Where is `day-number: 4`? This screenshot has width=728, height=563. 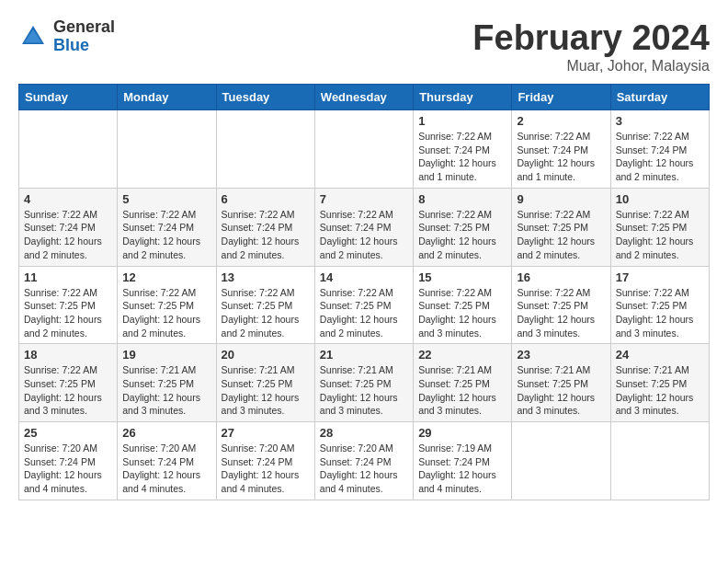 day-number: 4 is located at coordinates (68, 199).